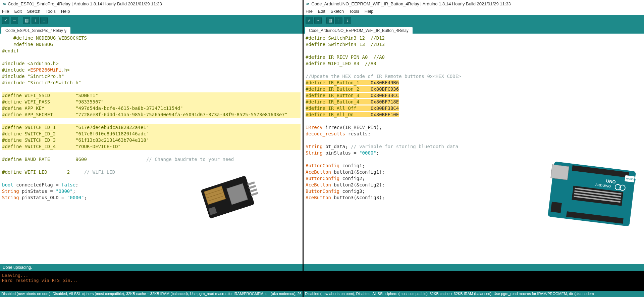  What do you see at coordinates (341, 63) in the screenshot?
I see `code-line: #define WIFI_LED A3 //A3` at bounding box center [341, 63].